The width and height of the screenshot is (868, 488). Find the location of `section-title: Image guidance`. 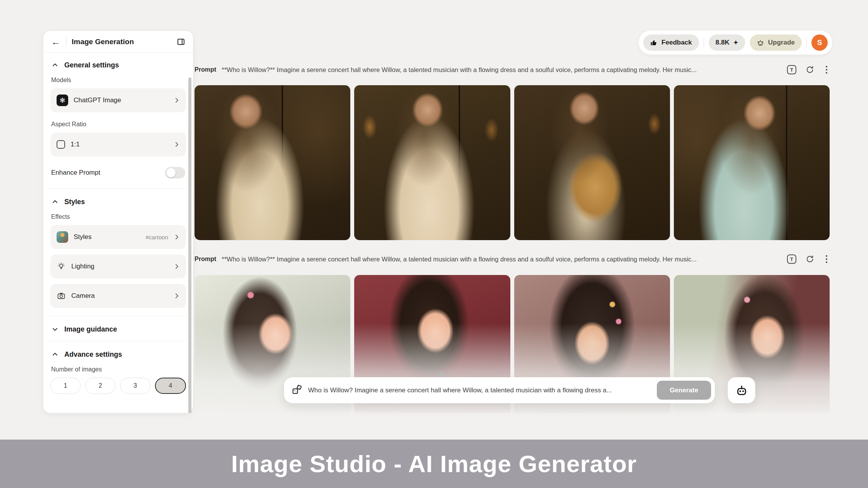

section-title: Image guidance is located at coordinates (91, 329).